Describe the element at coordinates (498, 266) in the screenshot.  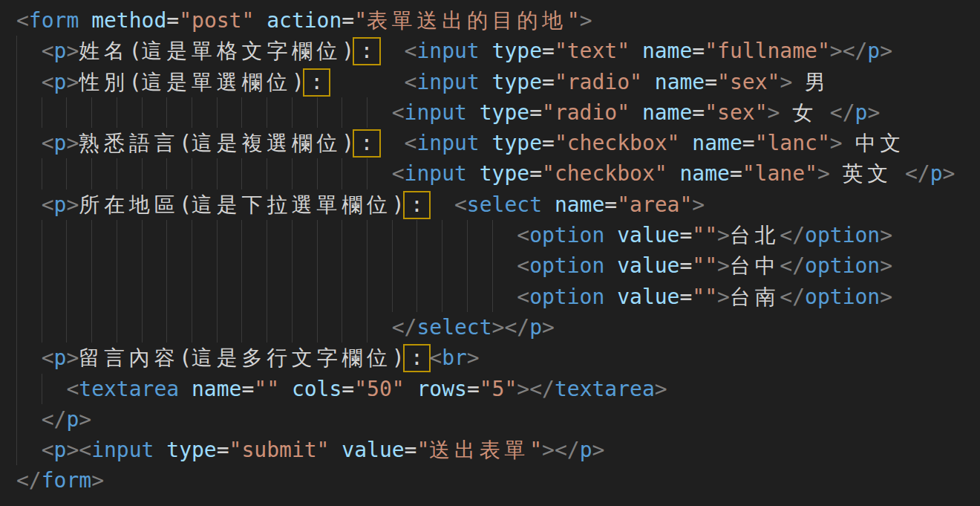
I see `code-line: <option value="">台中</option>` at that location.